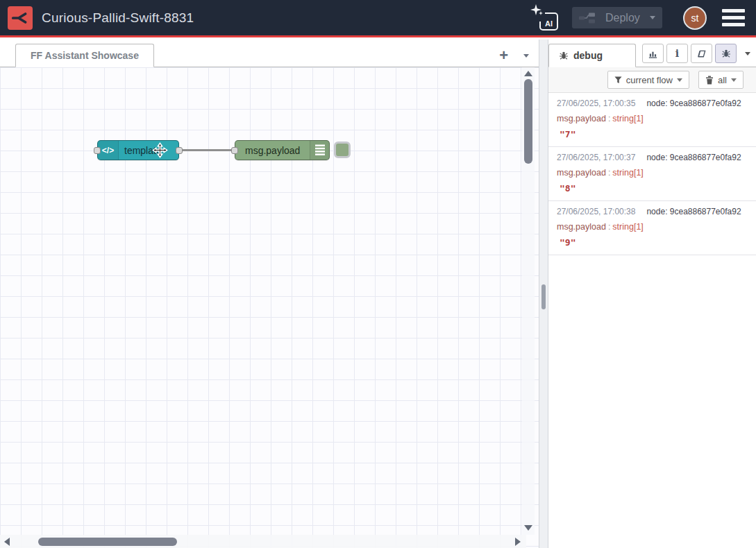 The width and height of the screenshot is (756, 548). What do you see at coordinates (596, 103) in the screenshot?
I see `message-timestamp: 27/06/2025, 17:00:35` at bounding box center [596, 103].